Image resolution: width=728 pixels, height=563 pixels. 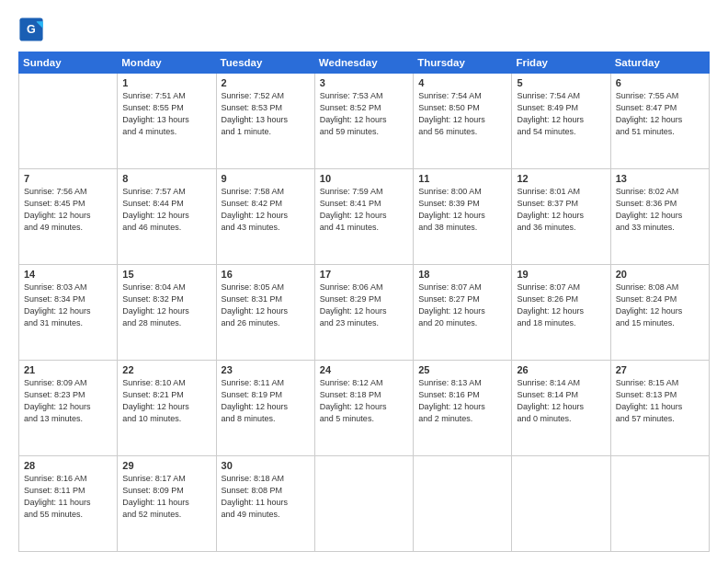 What do you see at coordinates (660, 63) in the screenshot?
I see `weekday-header-saturday: Saturday` at bounding box center [660, 63].